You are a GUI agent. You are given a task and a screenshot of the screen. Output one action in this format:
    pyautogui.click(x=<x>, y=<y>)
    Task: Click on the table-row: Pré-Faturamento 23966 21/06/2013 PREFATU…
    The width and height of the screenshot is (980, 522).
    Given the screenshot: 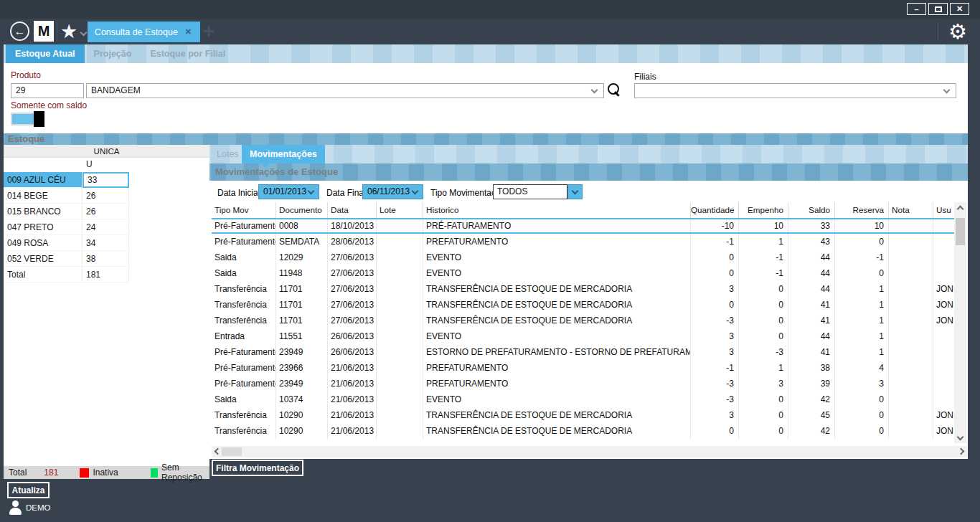 What is the action you would take?
    pyautogui.click(x=583, y=368)
    